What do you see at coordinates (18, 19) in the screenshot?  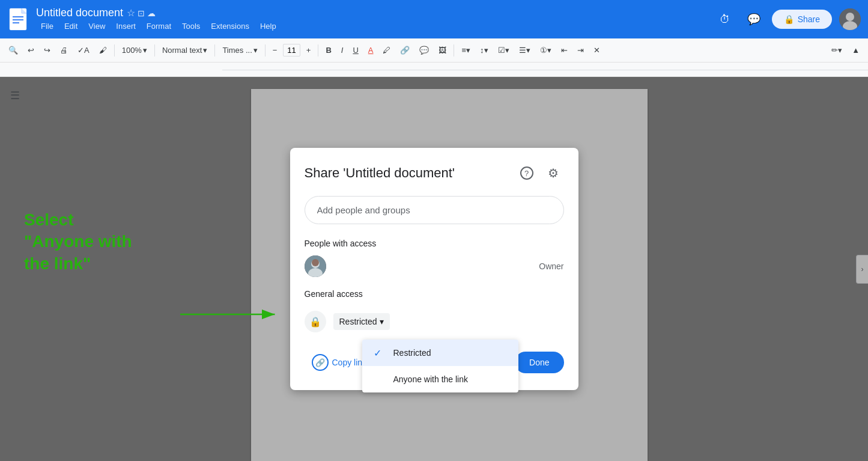 I see `doc-icon` at bounding box center [18, 19].